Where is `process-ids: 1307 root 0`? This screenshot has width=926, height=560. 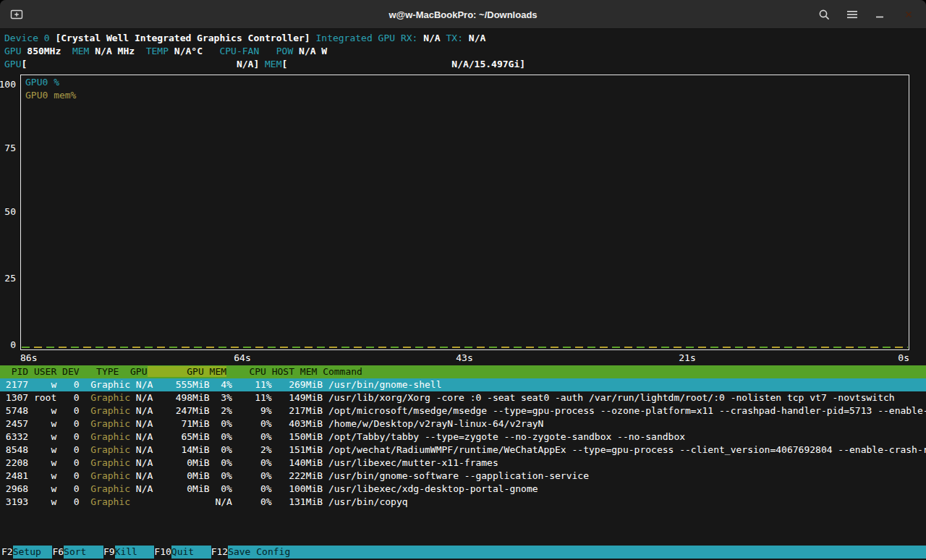
process-ids: 1307 root 0 is located at coordinates (45, 398).